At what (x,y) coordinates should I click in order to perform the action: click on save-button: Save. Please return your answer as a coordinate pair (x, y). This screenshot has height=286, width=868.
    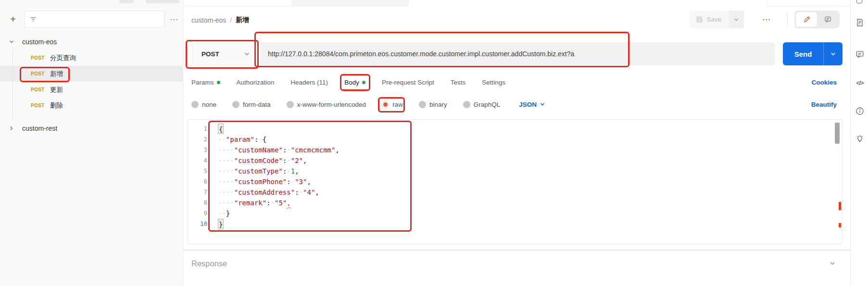
    Looking at the image, I should click on (709, 19).